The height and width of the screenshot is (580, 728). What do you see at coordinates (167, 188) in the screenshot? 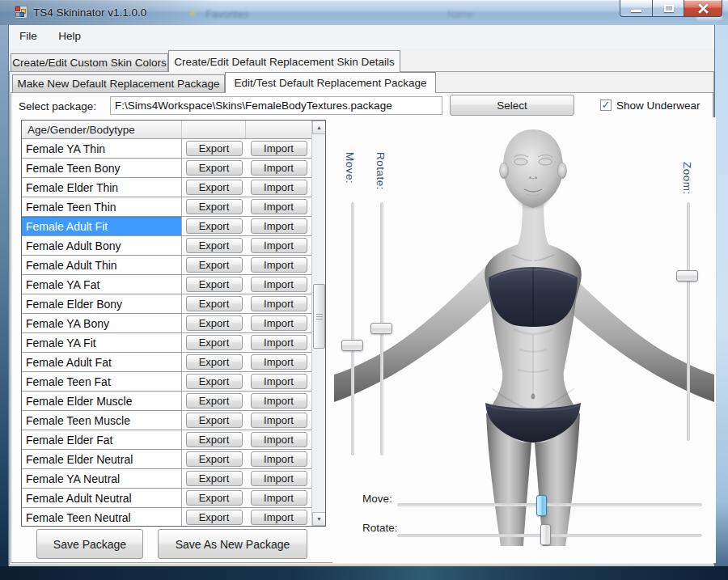
I see `table-row: Female Elder Thin Export Import` at bounding box center [167, 188].